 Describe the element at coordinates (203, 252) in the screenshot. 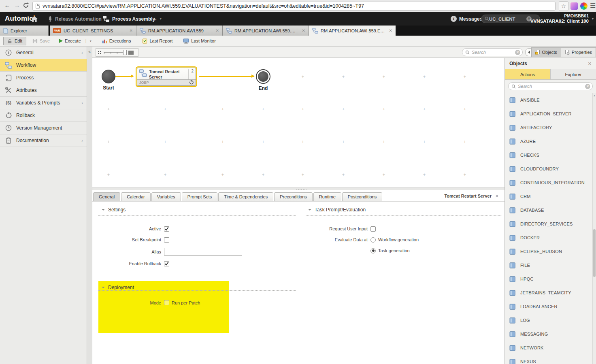

I see `alias-input` at that location.